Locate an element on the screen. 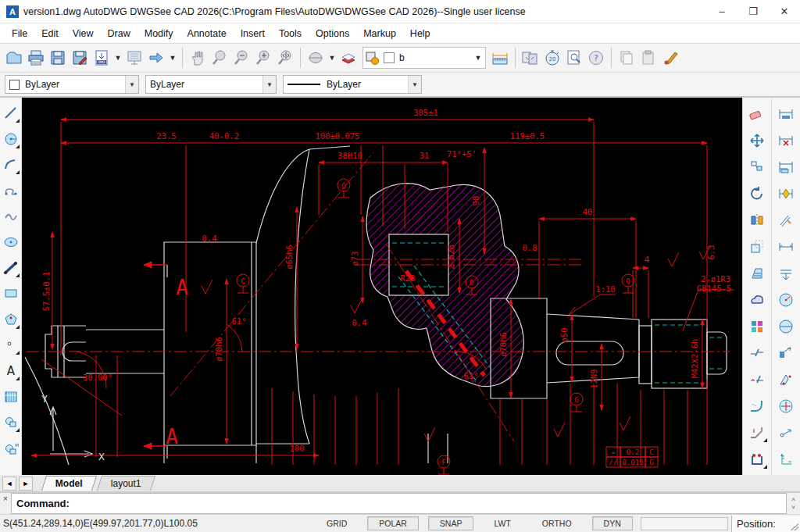 This screenshot has width=800, height=532. paste-button is located at coordinates (648, 58).